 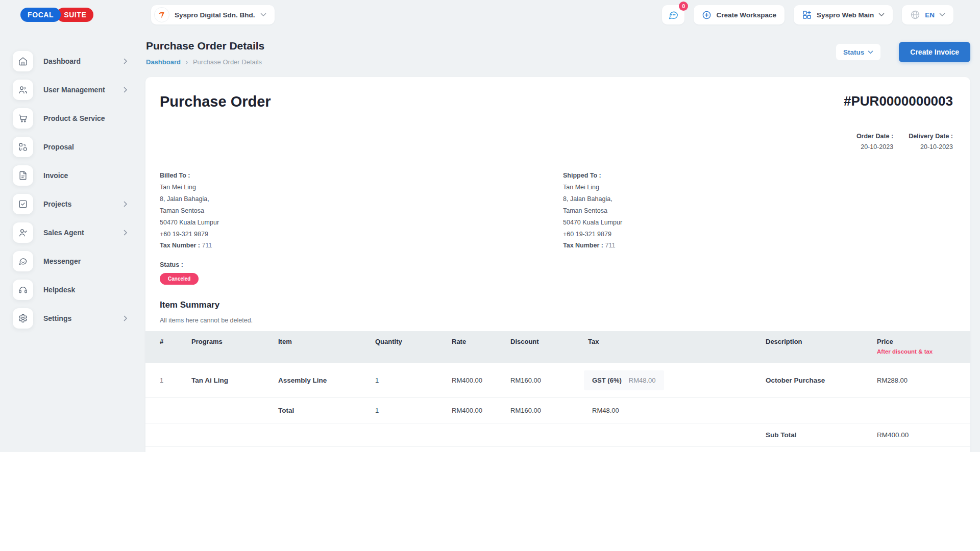 I want to click on gear-icon, so click(x=23, y=318).